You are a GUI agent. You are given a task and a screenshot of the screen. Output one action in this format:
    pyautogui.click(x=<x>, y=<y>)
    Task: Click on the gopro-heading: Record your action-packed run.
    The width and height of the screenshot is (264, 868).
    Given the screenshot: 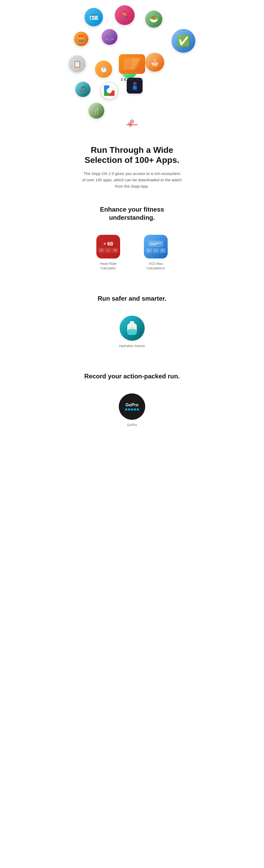 What is the action you would take?
    pyautogui.click(x=132, y=373)
    